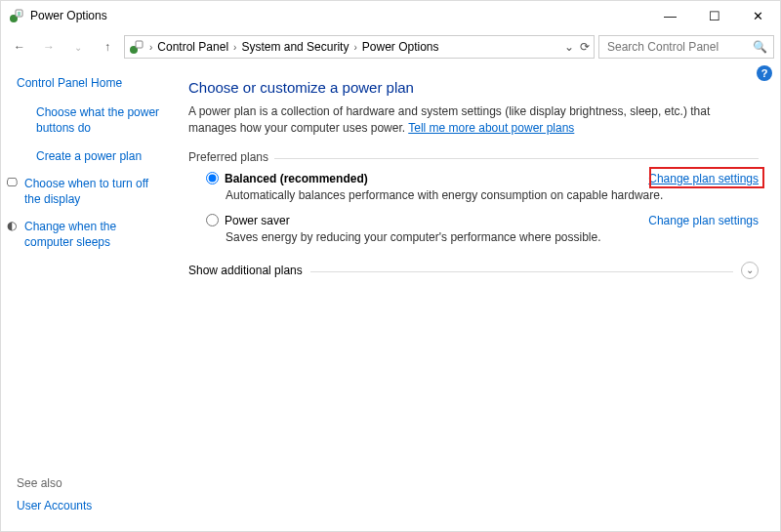 The height and width of the screenshot is (532, 781). I want to click on address-dropdown-icon: ⌄, so click(569, 47).